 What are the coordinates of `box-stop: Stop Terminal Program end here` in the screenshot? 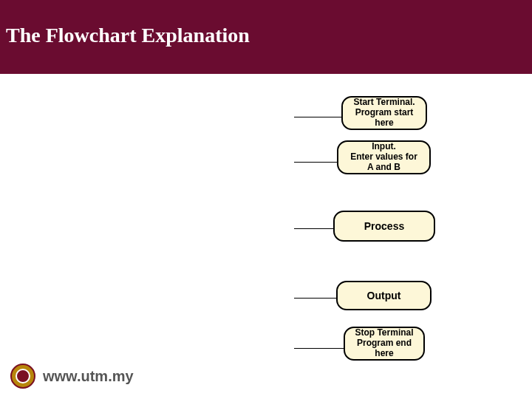 It's located at (384, 344).